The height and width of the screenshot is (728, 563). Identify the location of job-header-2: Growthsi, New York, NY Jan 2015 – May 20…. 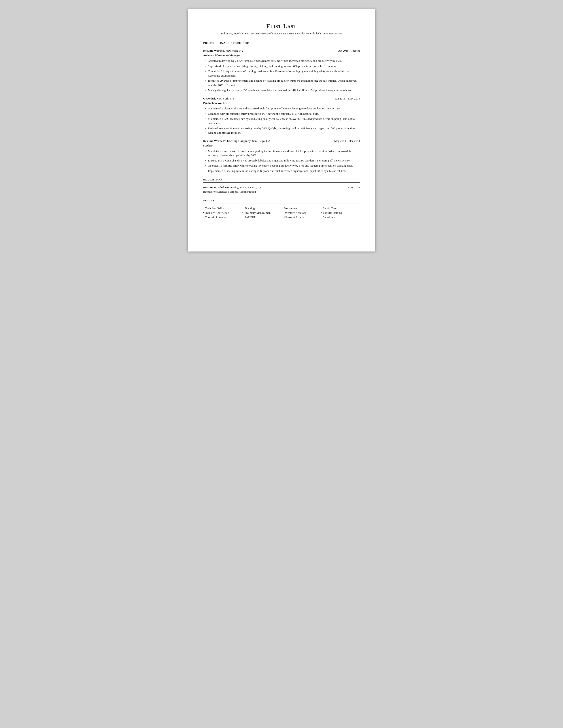
(282, 99).